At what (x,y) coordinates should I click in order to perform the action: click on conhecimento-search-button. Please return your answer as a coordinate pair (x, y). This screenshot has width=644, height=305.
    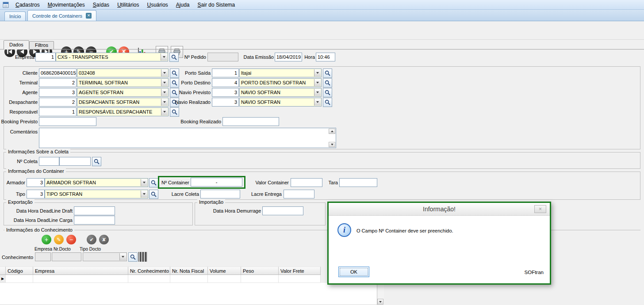
    Looking at the image, I should click on (133, 257).